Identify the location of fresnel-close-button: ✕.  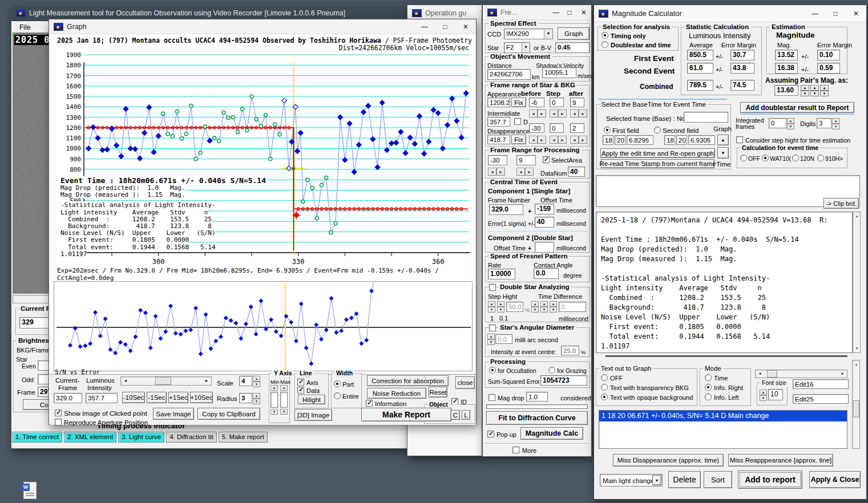
(584, 13).